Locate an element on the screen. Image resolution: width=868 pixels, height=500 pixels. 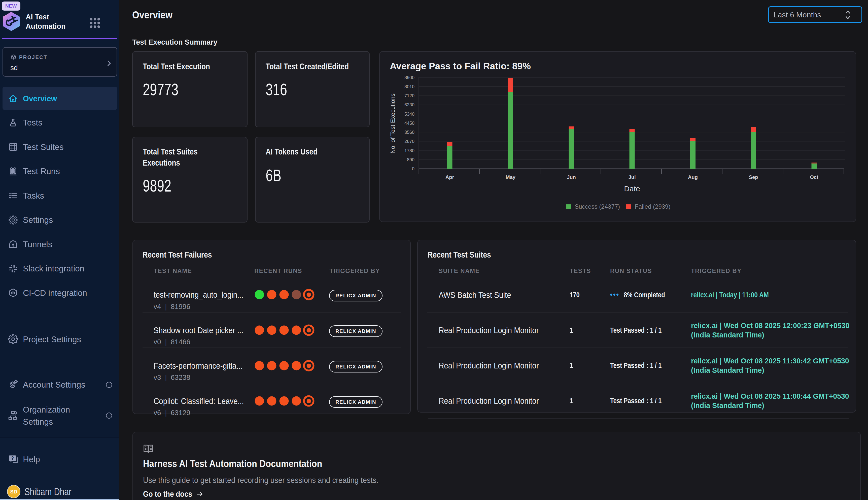
svg-text: No. of Test Executions is located at coordinates (393, 124).